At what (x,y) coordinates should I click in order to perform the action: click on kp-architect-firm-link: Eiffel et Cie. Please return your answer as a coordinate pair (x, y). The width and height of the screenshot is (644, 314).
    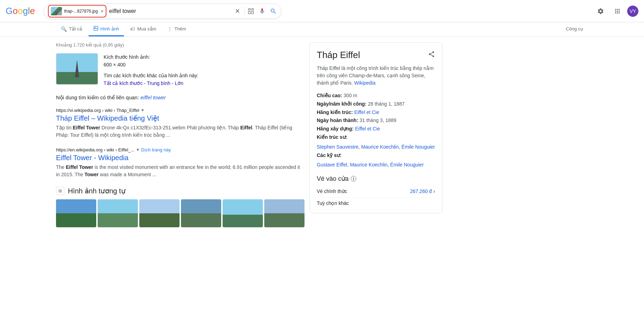
    Looking at the image, I should click on (367, 113).